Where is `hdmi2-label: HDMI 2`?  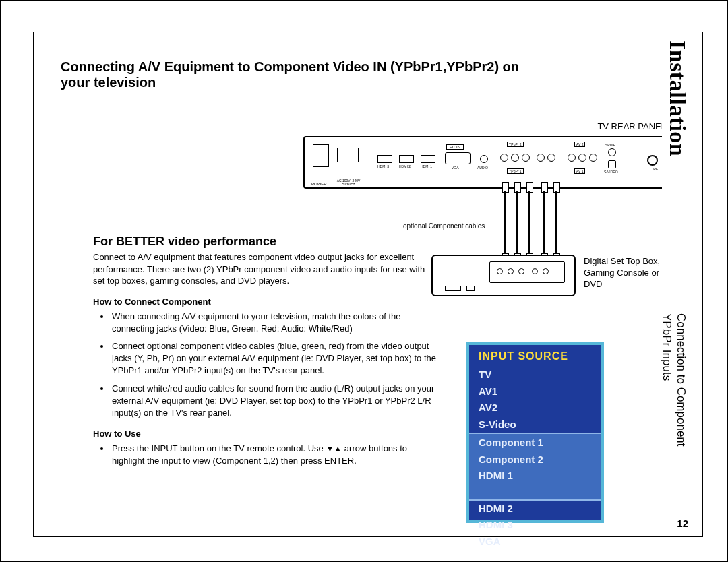
hdmi2-label: HDMI 2 is located at coordinates (404, 166).